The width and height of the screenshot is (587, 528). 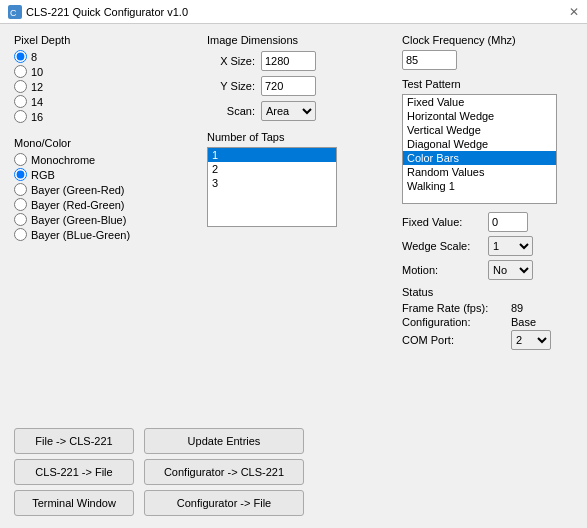 I want to click on mono-color-bayer-bg: Bayer (BLue-Green), so click(x=106, y=234).